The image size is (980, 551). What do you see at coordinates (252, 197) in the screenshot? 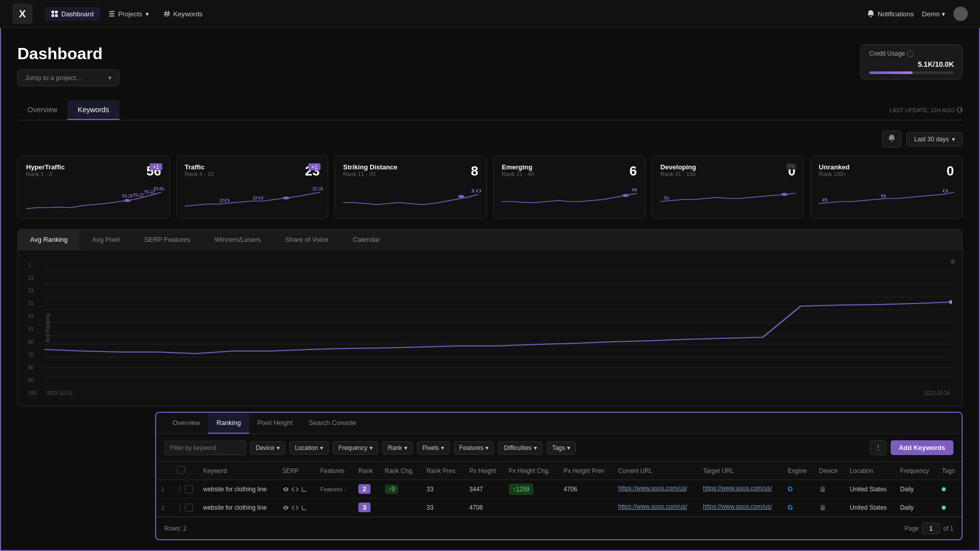
I see `sparkline-svg: 20 20 23` at bounding box center [252, 197].